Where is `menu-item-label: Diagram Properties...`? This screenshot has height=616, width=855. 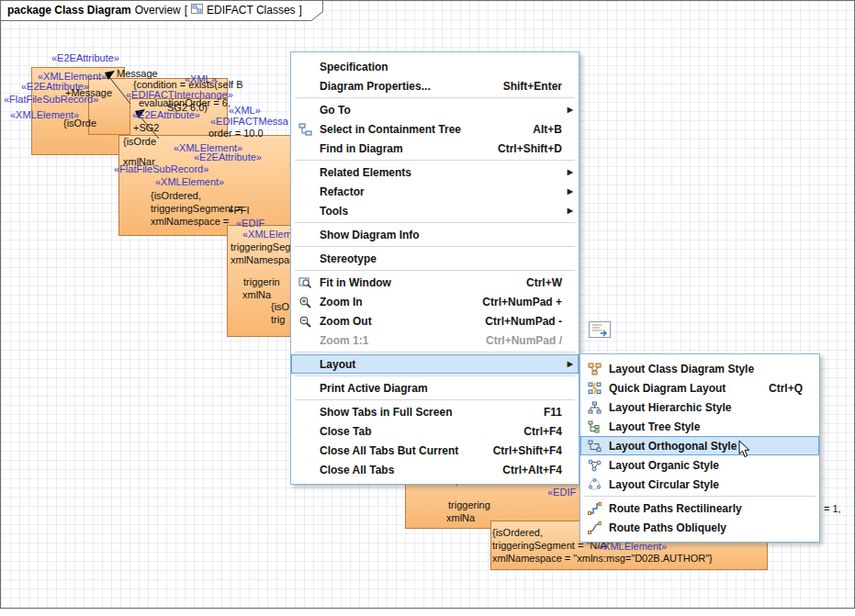
menu-item-label: Diagram Properties... is located at coordinates (403, 86).